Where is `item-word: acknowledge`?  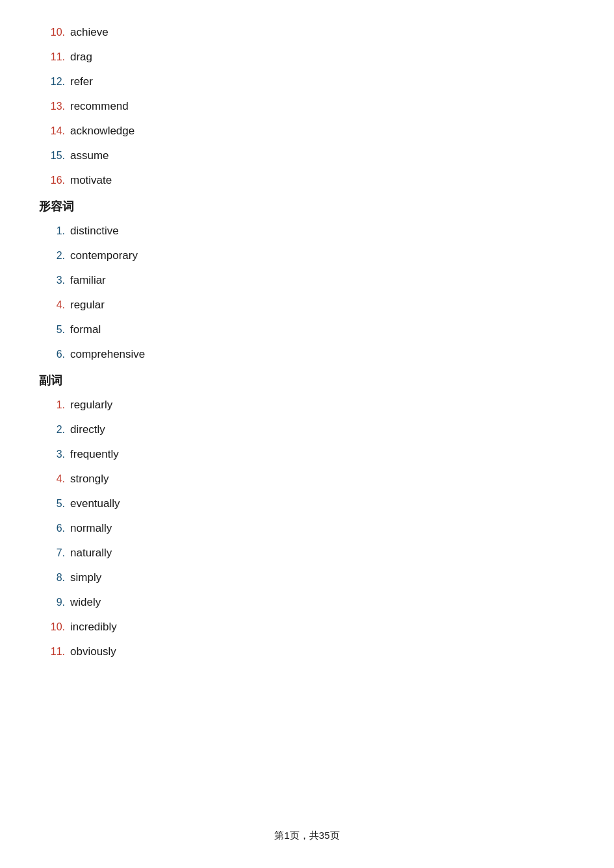
item-word: acknowledge is located at coordinates (103, 131).